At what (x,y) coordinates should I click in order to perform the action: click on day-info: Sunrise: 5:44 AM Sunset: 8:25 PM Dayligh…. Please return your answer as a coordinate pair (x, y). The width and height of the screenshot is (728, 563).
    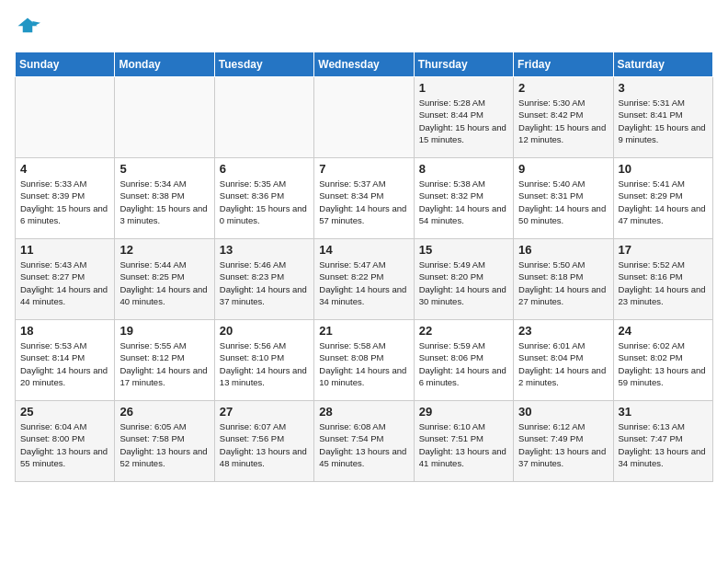
    Looking at the image, I should click on (164, 283).